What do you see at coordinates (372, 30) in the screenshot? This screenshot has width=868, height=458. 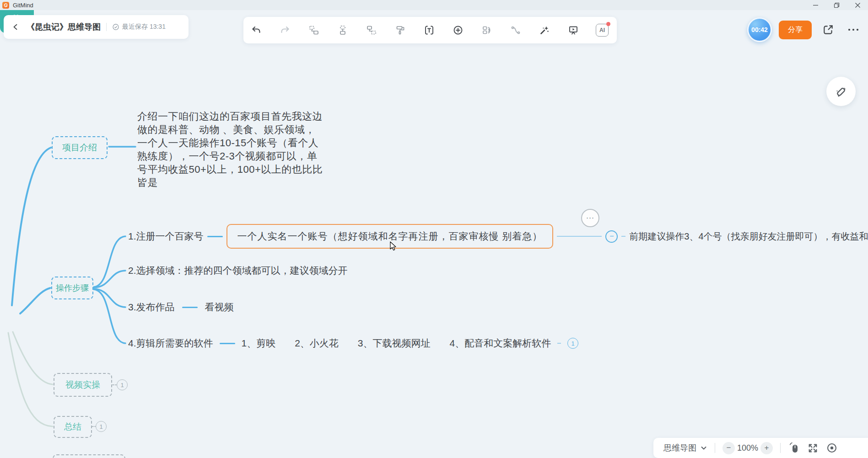 I see `insert-parent-node-icon` at bounding box center [372, 30].